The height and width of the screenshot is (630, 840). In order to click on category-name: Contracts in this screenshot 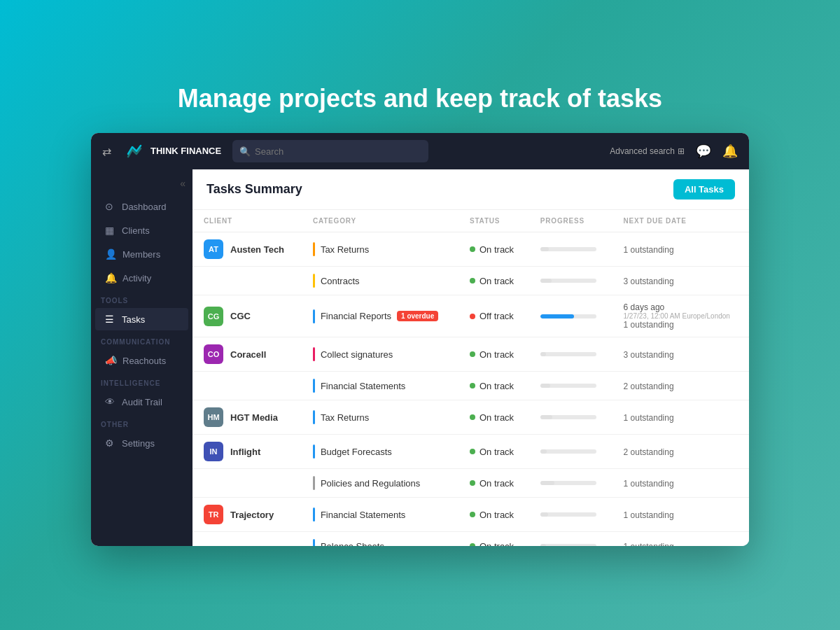, I will do `click(340, 281)`.